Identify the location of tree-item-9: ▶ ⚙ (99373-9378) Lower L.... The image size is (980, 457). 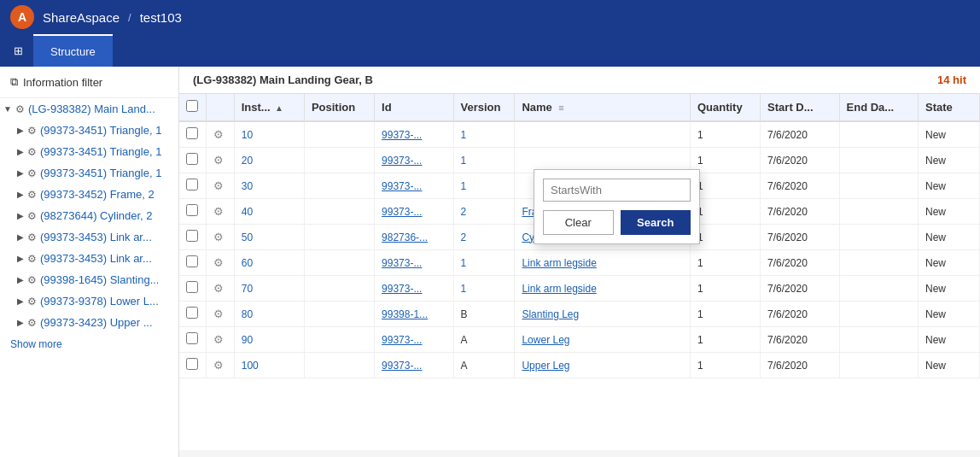
(89, 301).